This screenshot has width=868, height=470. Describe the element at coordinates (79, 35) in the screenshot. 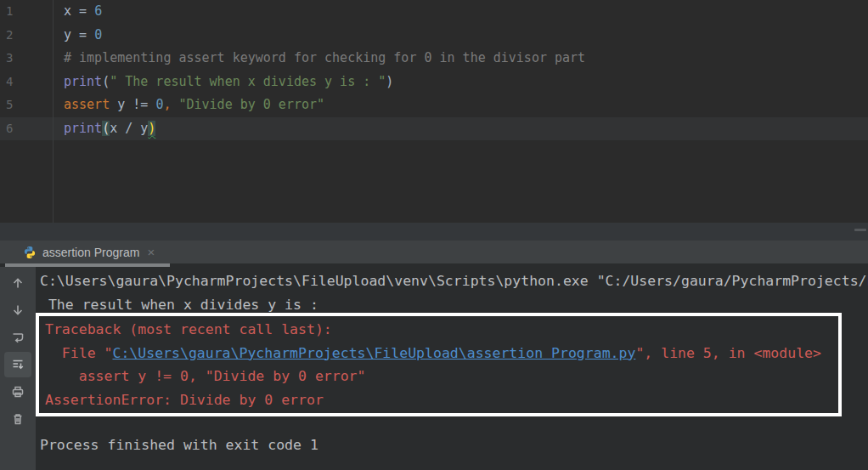

I see `code-token: y =` at that location.